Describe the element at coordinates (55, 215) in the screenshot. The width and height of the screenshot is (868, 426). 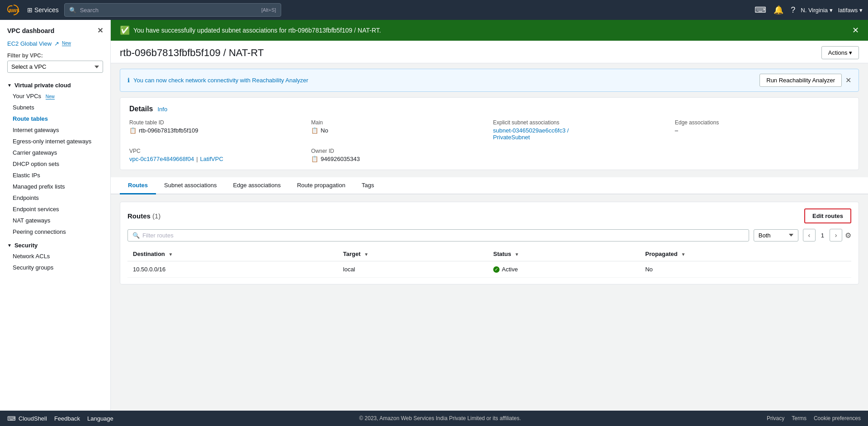
I see `sidebar: VPC dashboard ✕ EC2 Global View ↗ New Fi…` at that location.